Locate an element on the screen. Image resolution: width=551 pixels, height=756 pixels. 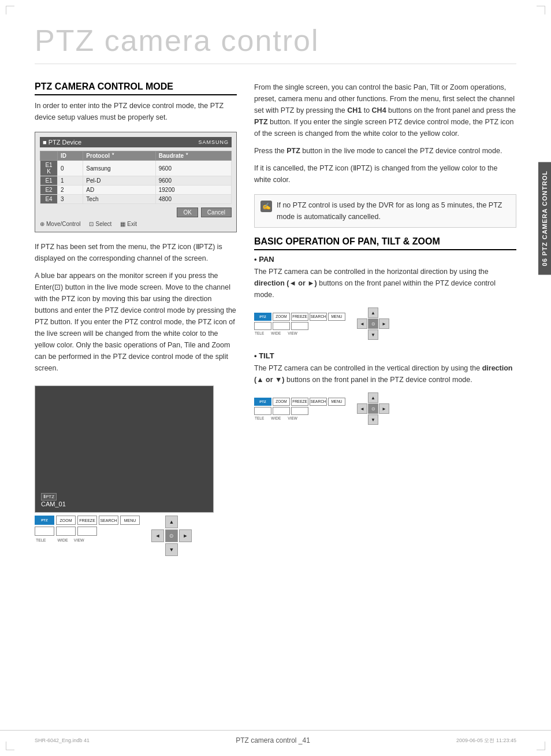
tilt-search-btn: SEARCH is located at coordinates (318, 402).